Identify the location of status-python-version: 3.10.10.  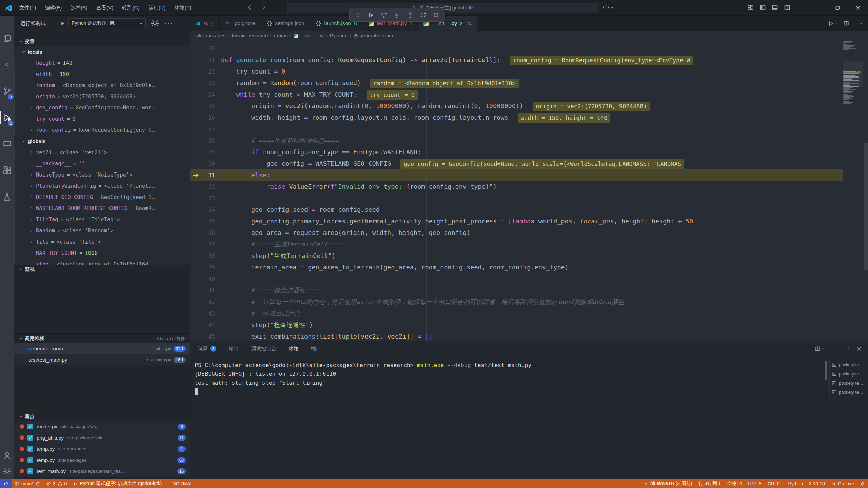
(817, 484).